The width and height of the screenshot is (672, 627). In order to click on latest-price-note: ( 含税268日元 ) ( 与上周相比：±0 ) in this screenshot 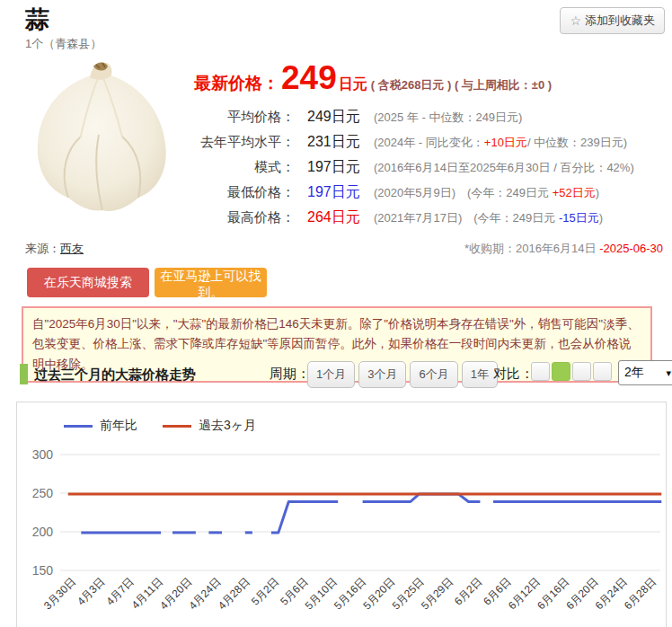, I will do `click(462, 85)`.